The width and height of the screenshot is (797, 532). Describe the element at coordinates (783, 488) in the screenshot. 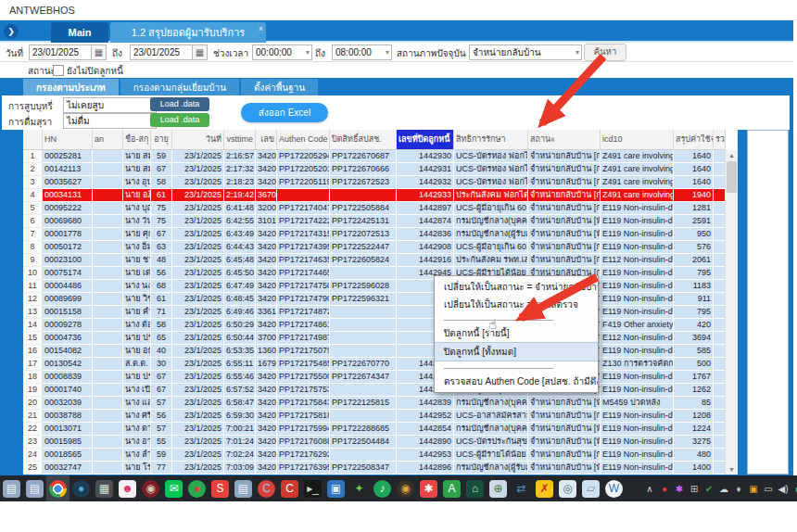

I see `tray-speaker-icon: ◀)` at that location.